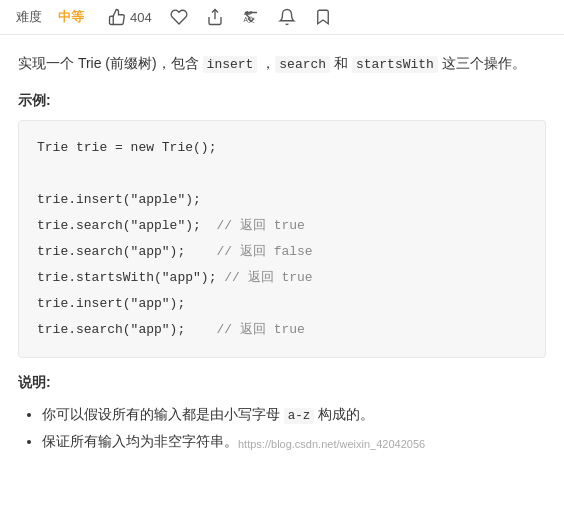  I want to click on code-line-2: trie.insert("apple");, so click(282, 200).